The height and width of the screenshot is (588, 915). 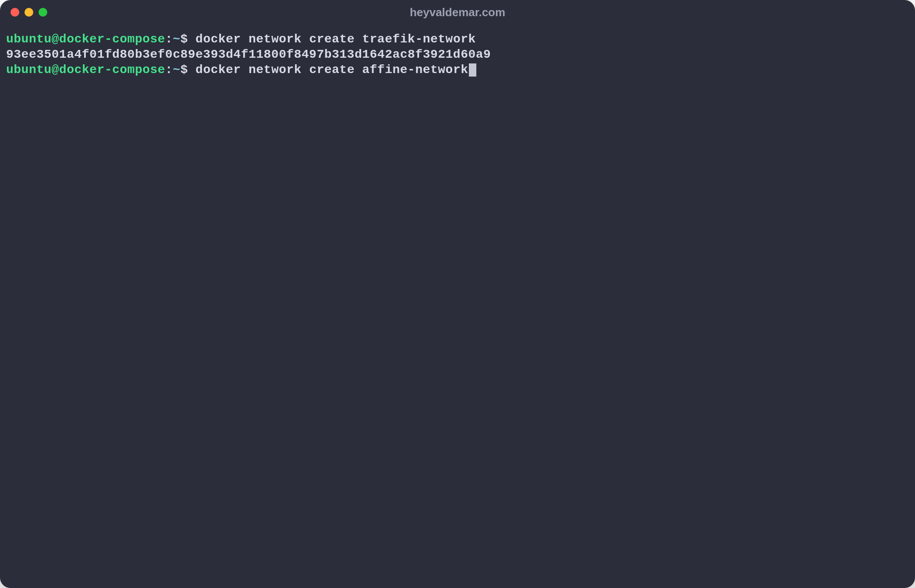 What do you see at coordinates (249, 54) in the screenshot?
I see `output-text: 93ee3501a4f01fd80b3ef0c89e393d4f11800f84…` at bounding box center [249, 54].